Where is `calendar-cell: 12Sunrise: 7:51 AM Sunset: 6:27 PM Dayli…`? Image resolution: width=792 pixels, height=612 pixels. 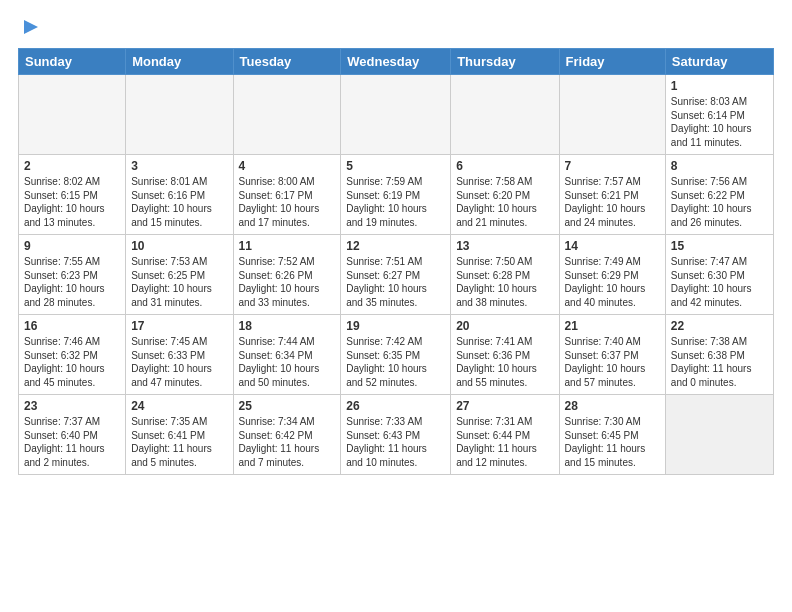 calendar-cell: 12Sunrise: 7:51 AM Sunset: 6:27 PM Dayli… is located at coordinates (396, 275).